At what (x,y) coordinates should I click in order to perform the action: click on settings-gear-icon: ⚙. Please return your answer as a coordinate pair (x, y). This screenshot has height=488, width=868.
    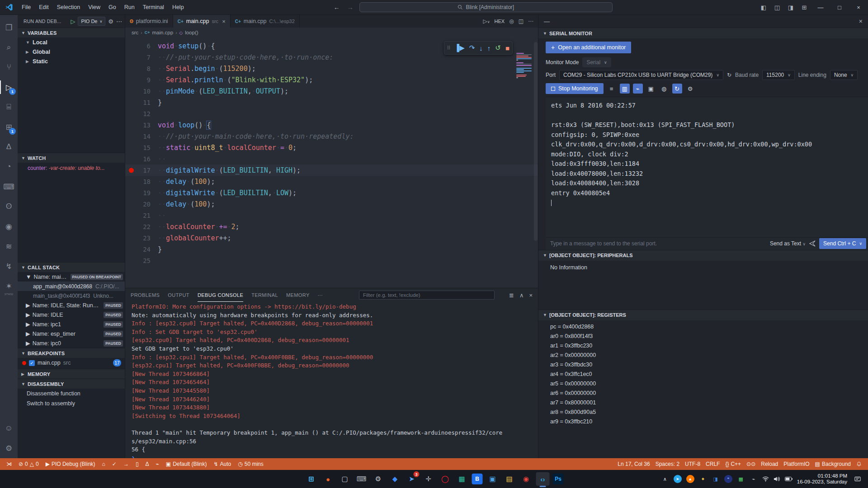
    Looking at the image, I should click on (378, 479).